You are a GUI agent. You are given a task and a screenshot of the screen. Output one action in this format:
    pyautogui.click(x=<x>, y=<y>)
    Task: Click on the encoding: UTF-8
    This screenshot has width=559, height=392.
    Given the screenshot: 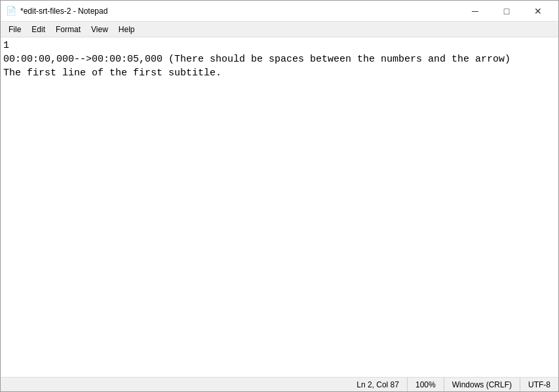 What is the action you would take?
    pyautogui.click(x=539, y=384)
    